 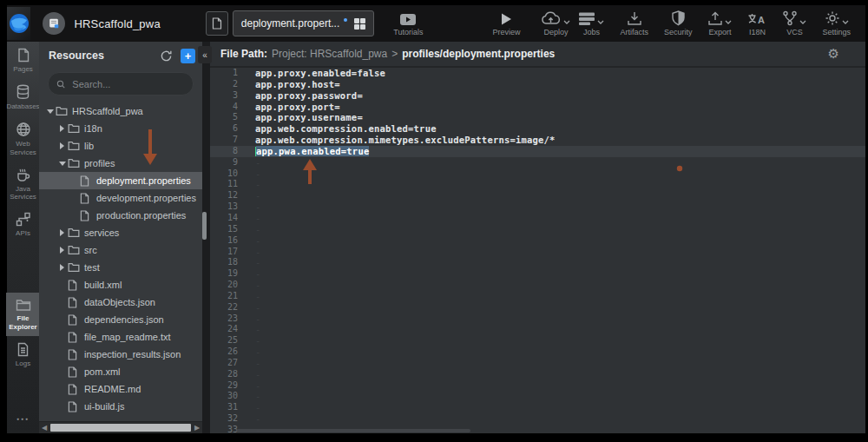 What do you see at coordinates (121, 250) in the screenshot?
I see `tree-item-src: src` at bounding box center [121, 250].